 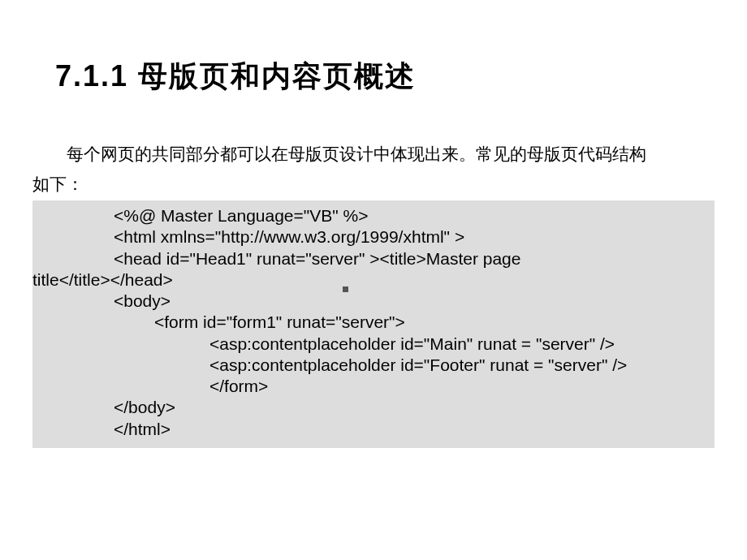 What do you see at coordinates (374, 407) in the screenshot?
I see `code-line: </body>` at bounding box center [374, 407].